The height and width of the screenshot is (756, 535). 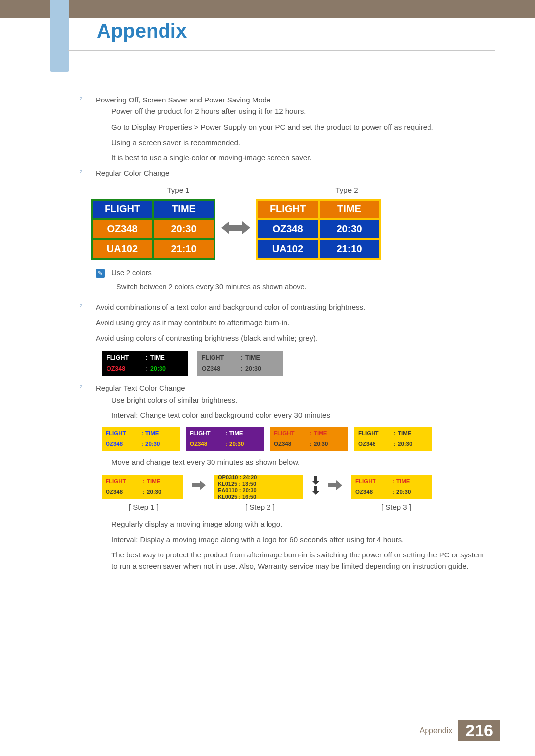 I want to click on footer-text: Appendix, so click(x=436, y=731).